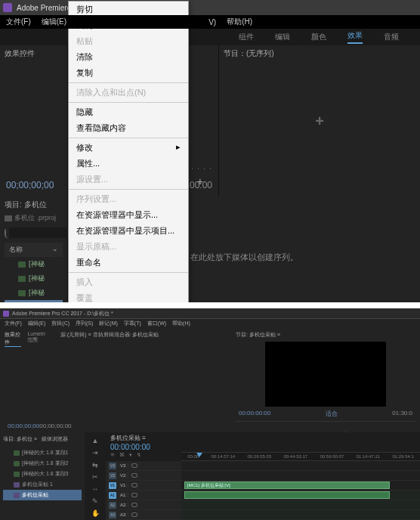 This screenshot has height=520, width=420. Describe the element at coordinates (144, 515) in the screenshot. I see `track-header: A3A3` at that location.